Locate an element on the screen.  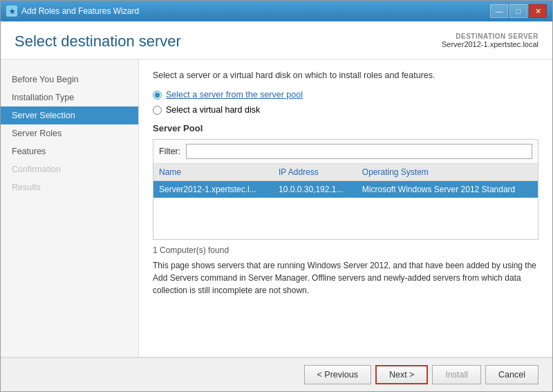
app-icon: ★ is located at coordinates (12, 11).